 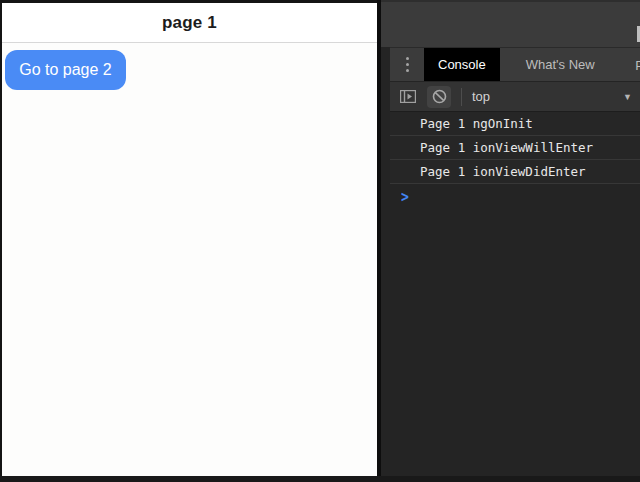 What do you see at coordinates (462, 64) in the screenshot?
I see `tab-console: Console` at bounding box center [462, 64].